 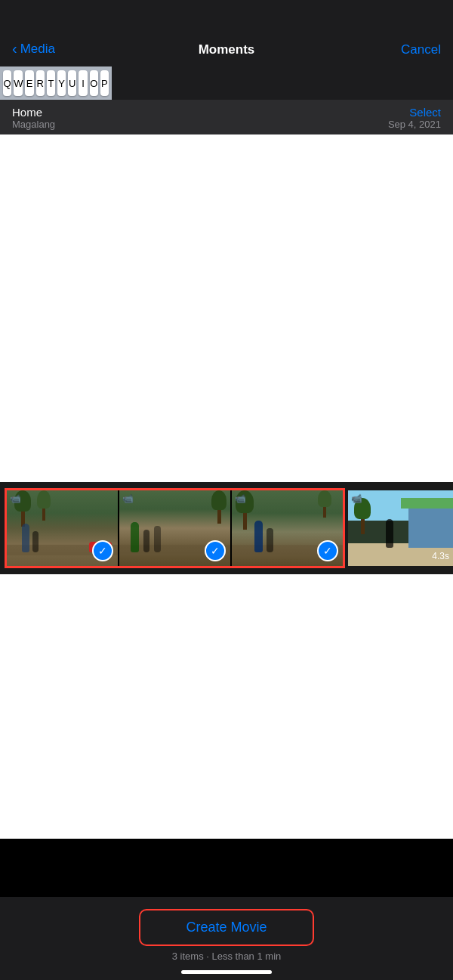 What do you see at coordinates (215, 551) in the screenshot?
I see `check-badge-2: ✓` at bounding box center [215, 551].